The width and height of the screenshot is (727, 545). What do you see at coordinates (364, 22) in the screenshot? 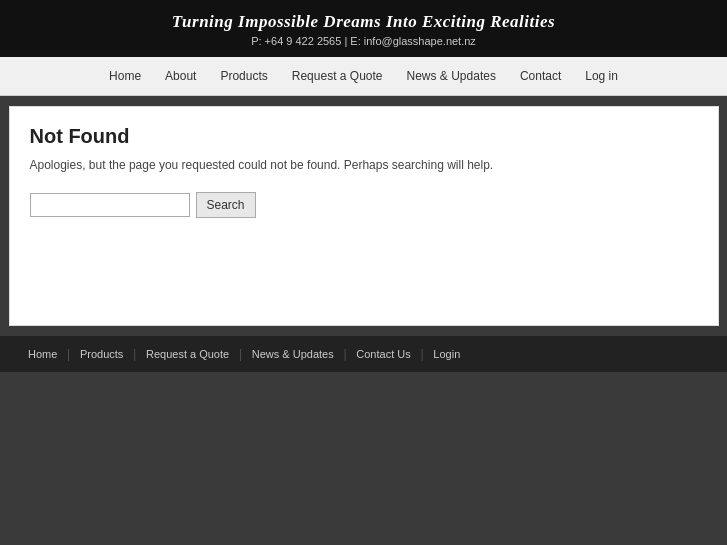
I see `site-tagline: Turning Impossible Dreams Into Exciting …` at bounding box center [364, 22].